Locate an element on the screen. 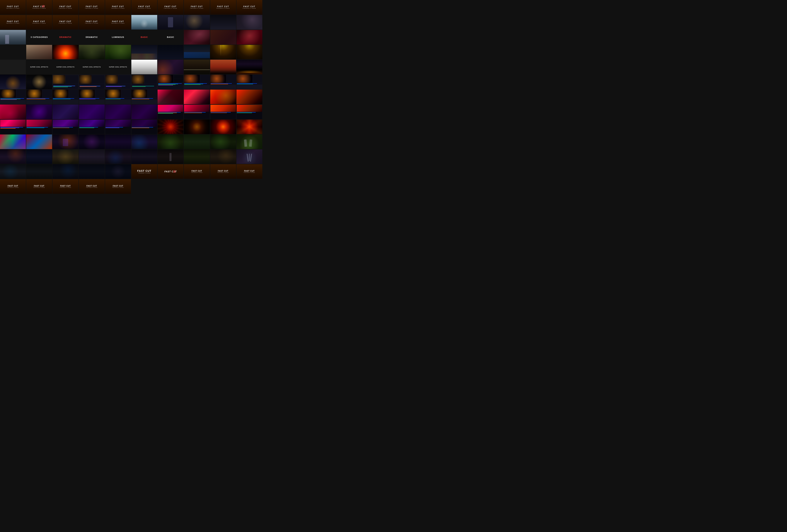 The height and width of the screenshot is (532, 787). title-card-r2-1: FAST CUT TRANSITIONS is located at coordinates (13, 22).